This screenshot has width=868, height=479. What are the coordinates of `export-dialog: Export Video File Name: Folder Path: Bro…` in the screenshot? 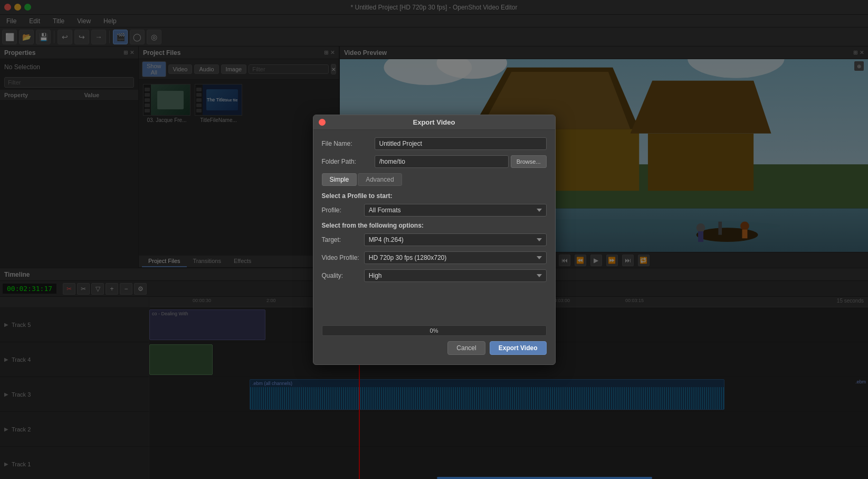 It's located at (434, 240).